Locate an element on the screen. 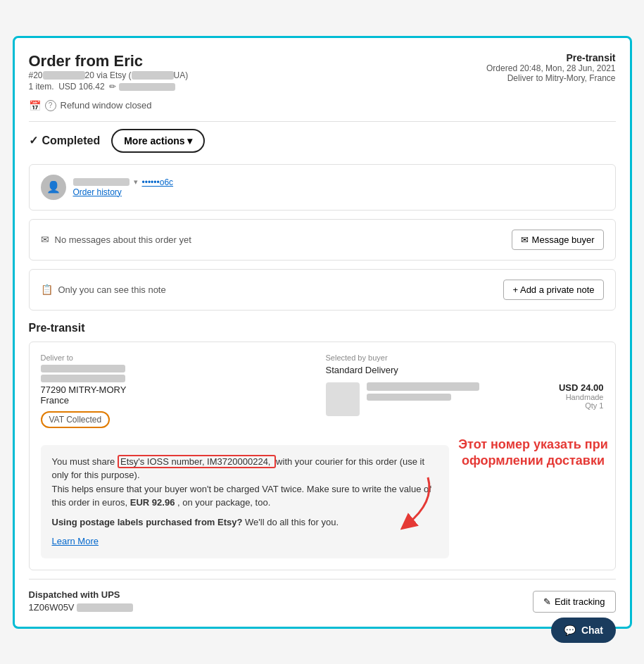 The width and height of the screenshot is (644, 664). red-annotation-wrapper: Этот номер указать при оформлении достав… is located at coordinates (526, 453).